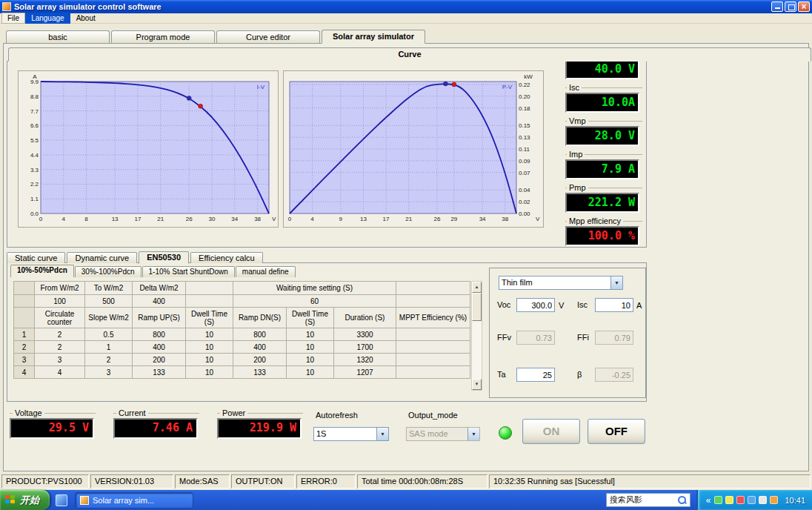 This screenshot has width=812, height=510. What do you see at coordinates (351, 434) in the screenshot?
I see `autorefresh-select: 1S` at bounding box center [351, 434].